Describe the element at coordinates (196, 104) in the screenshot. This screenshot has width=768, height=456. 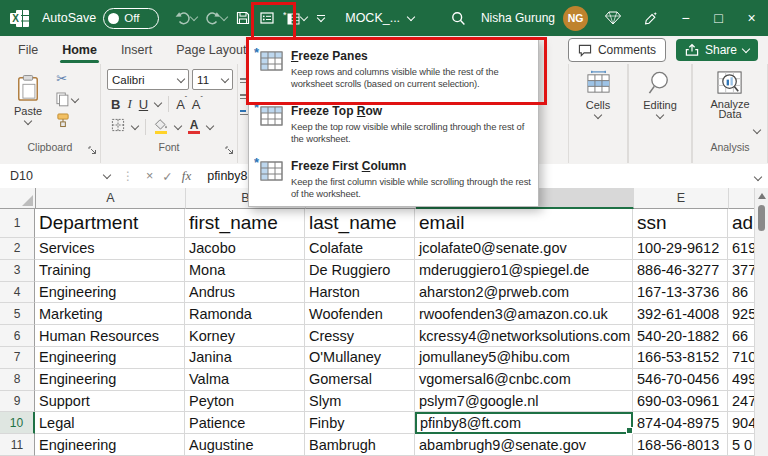
I see `shrink-font-button: Aˇ` at that location.